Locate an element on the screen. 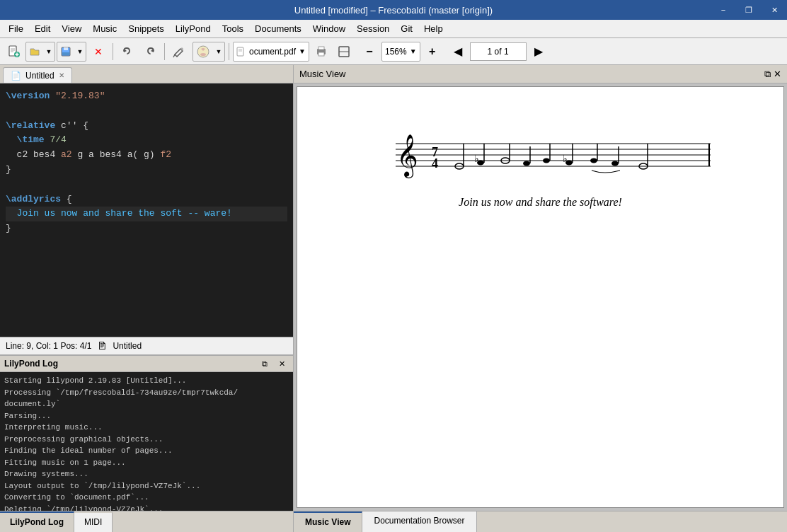 The height and width of the screenshot is (532, 787). log-panel: LilyPond Log ⧉ ✕ Starting lilypond 2.19.… is located at coordinates (147, 433).